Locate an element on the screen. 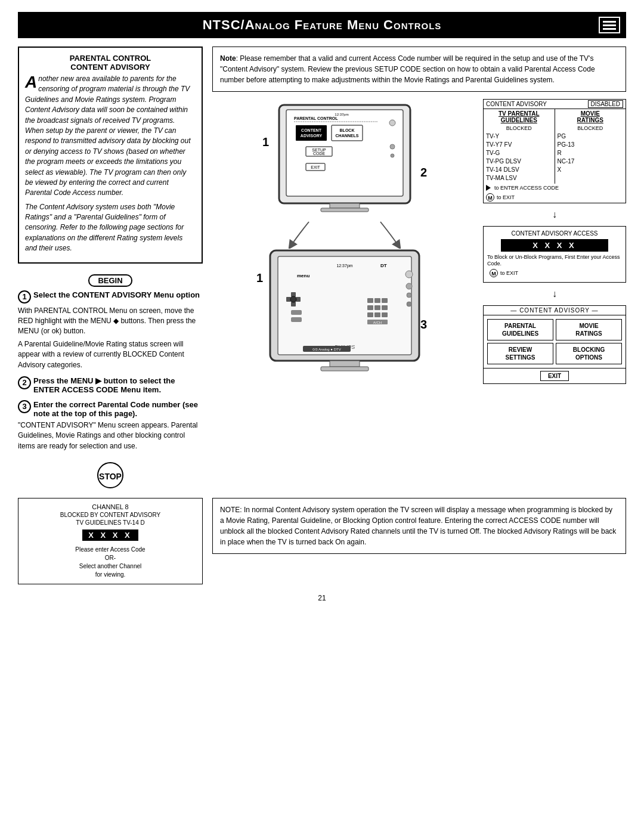  m-button-2: M is located at coordinates (494, 273).